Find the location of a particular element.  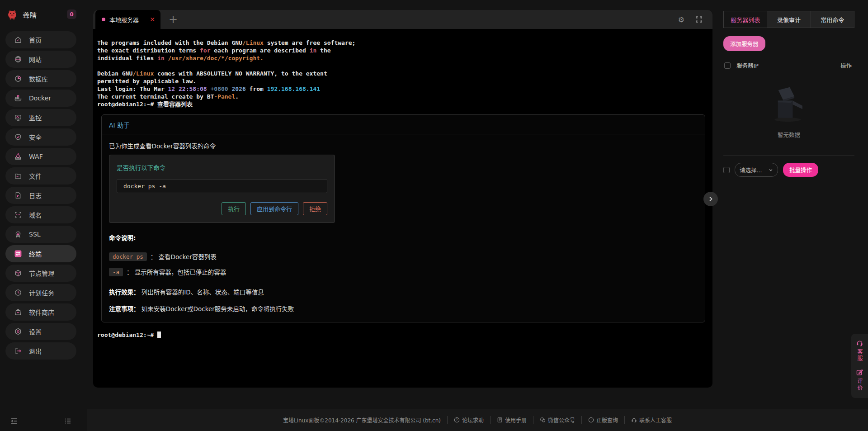

log-icon is located at coordinates (18, 195).